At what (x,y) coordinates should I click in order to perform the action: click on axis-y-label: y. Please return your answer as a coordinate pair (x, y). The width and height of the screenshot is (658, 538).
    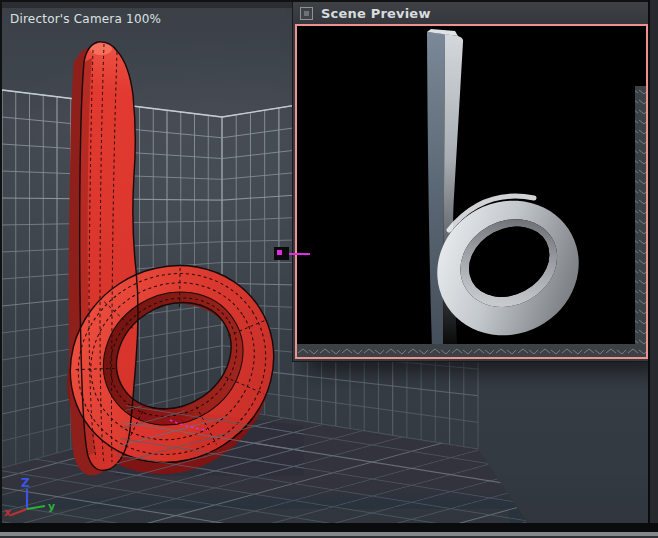
    Looking at the image, I should click on (52, 506).